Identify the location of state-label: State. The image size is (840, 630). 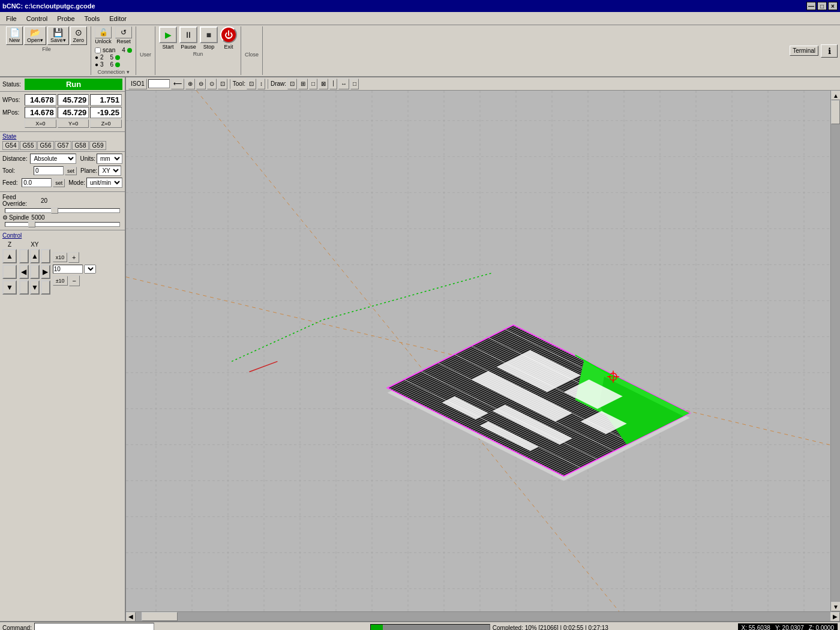
(62, 137).